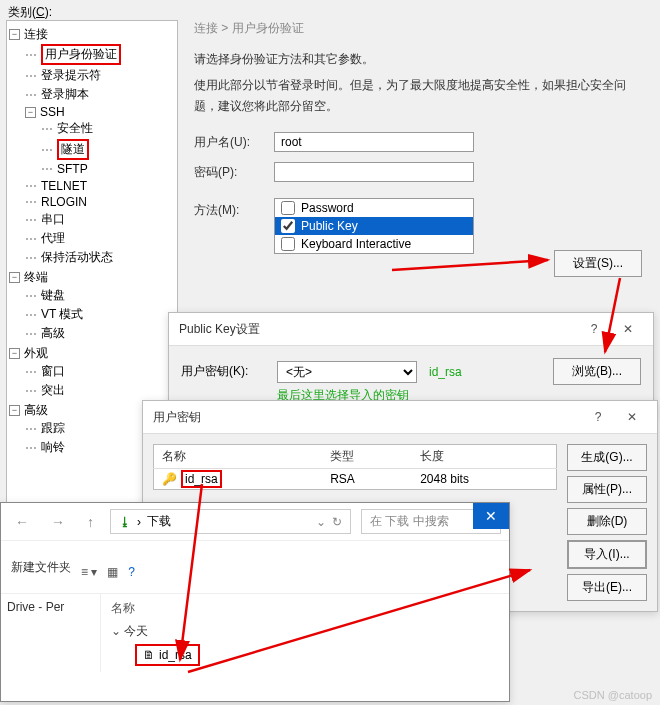  What do you see at coordinates (230, 522) in the screenshot?
I see `address-bar: ⭳ › 下载 ⌄ ↻` at bounding box center [230, 522].